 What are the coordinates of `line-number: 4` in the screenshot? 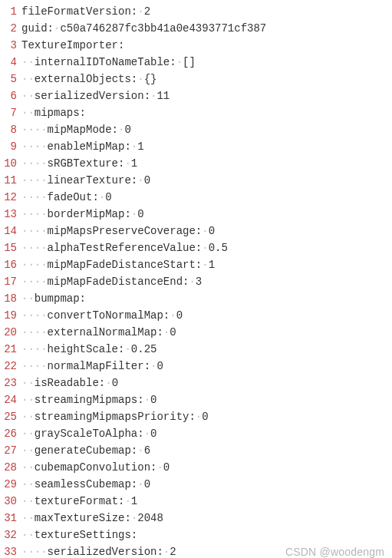 It's located at (11, 62).